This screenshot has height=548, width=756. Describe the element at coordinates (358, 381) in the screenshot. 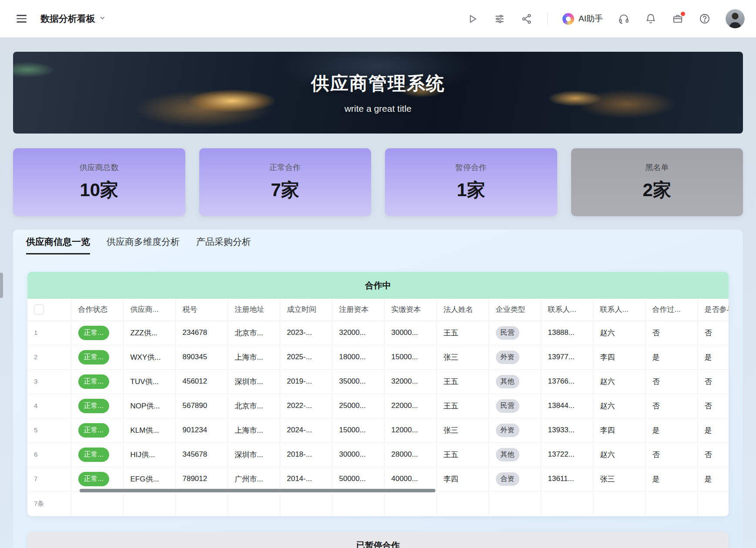

I see `cell-registered-capital: 35000...` at that location.